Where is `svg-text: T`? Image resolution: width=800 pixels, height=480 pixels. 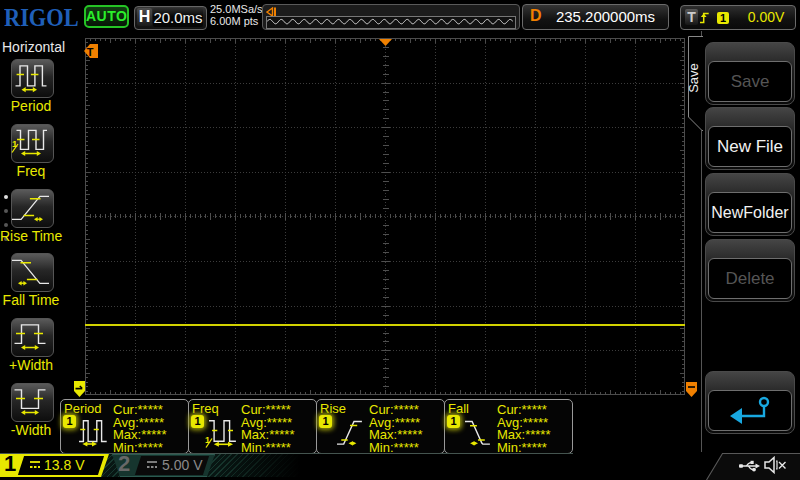
svg-text: T is located at coordinates (90, 52).